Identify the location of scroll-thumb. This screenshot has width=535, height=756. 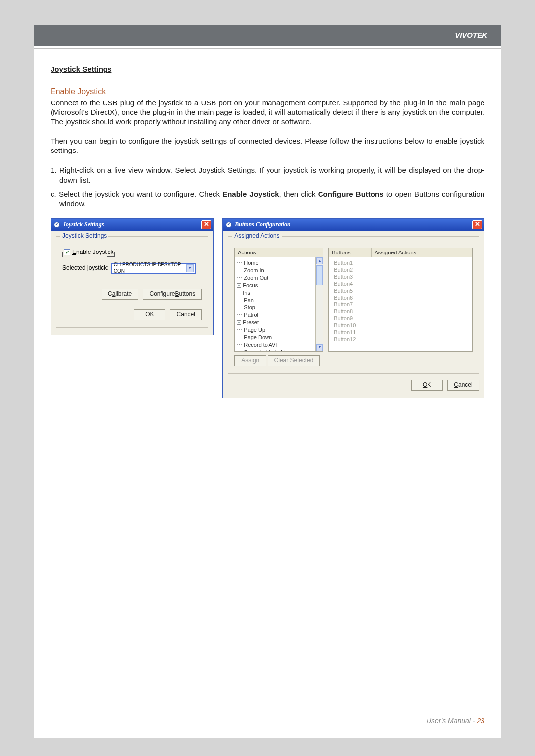
(320, 275).